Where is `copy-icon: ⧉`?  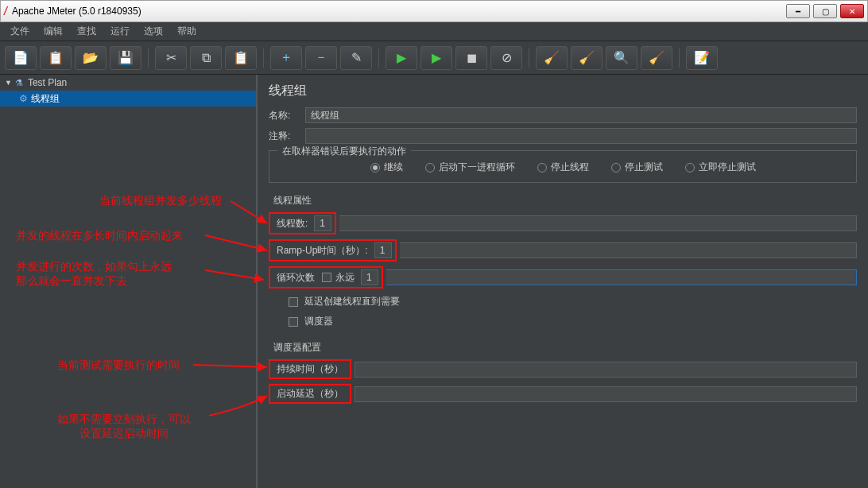
copy-icon: ⧉ is located at coordinates (206, 58).